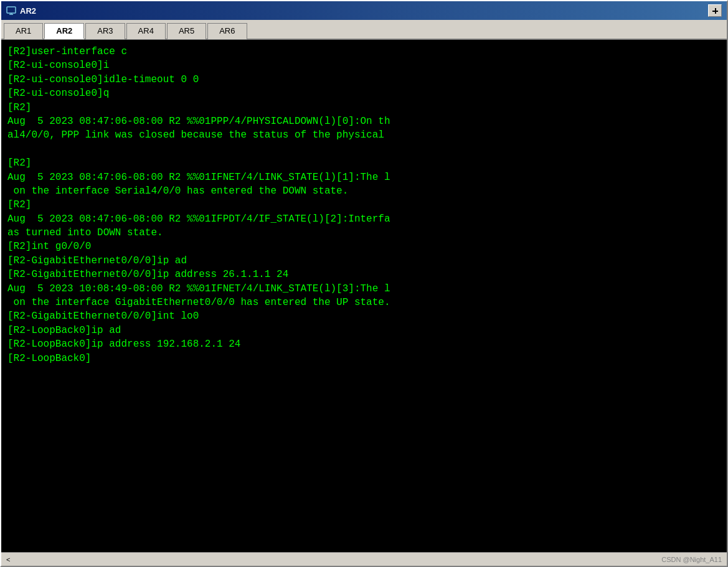 This screenshot has height=567, width=728. Describe the element at coordinates (146, 31) in the screenshot. I see `tab-ar4: AR4` at that location.